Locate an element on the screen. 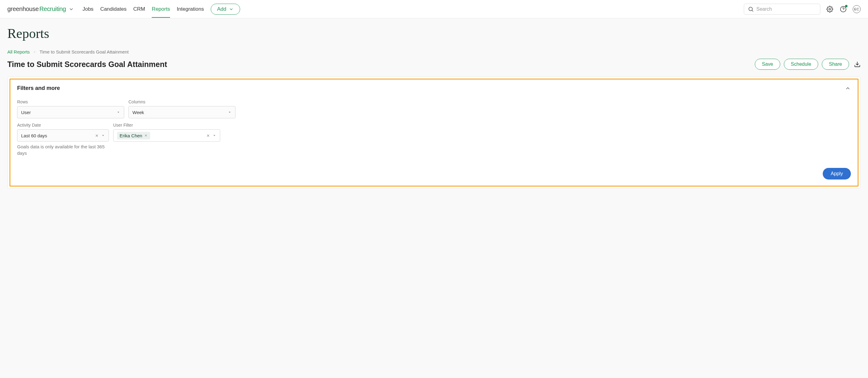 The height and width of the screenshot is (378, 868). apply-row: Apply is located at coordinates (434, 174).